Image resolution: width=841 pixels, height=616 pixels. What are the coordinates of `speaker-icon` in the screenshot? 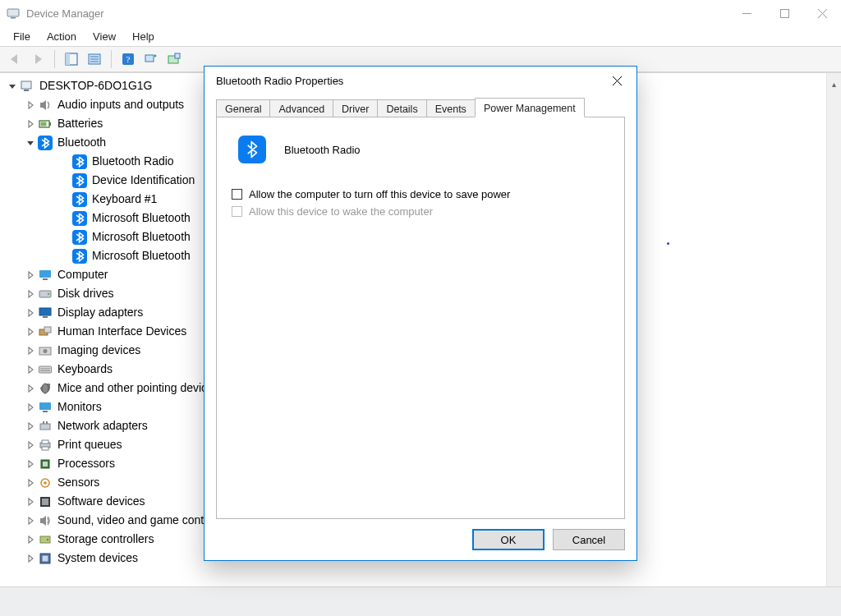 It's located at (45, 105).